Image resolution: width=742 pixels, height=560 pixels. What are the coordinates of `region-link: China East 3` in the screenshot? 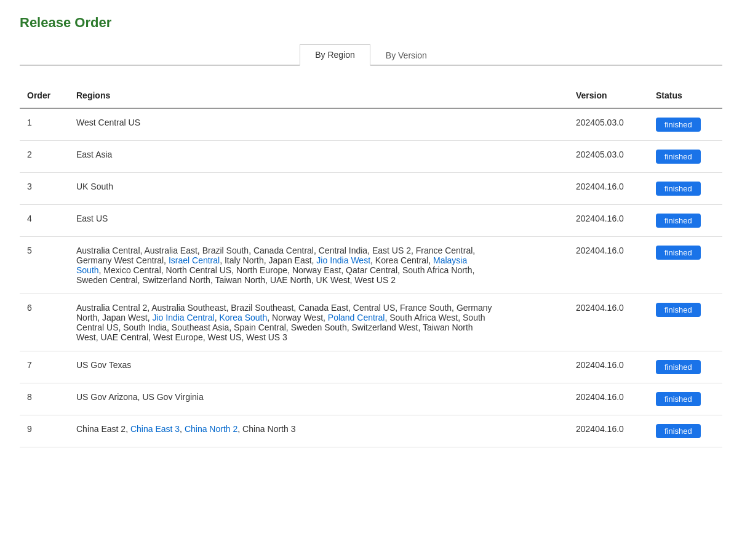 It's located at (155, 429).